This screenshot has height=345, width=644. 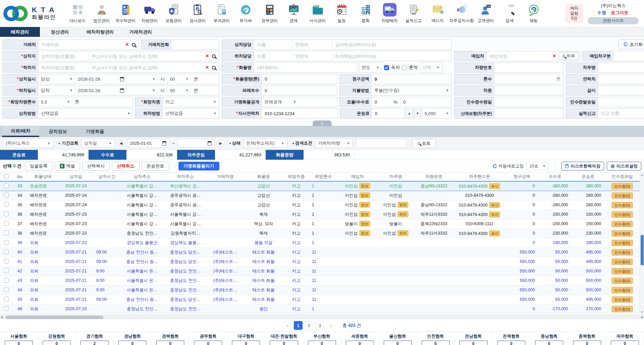 What do you see at coordinates (121, 143) in the screenshot?
I see `prev-period-button: ◀` at bounding box center [121, 143].